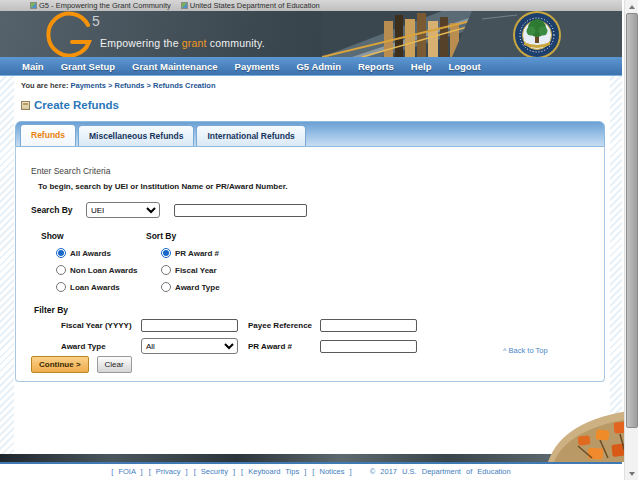 The width and height of the screenshot is (640, 480). Describe the element at coordinates (537, 34) in the screenshot. I see `ed-seal-icon` at that location.